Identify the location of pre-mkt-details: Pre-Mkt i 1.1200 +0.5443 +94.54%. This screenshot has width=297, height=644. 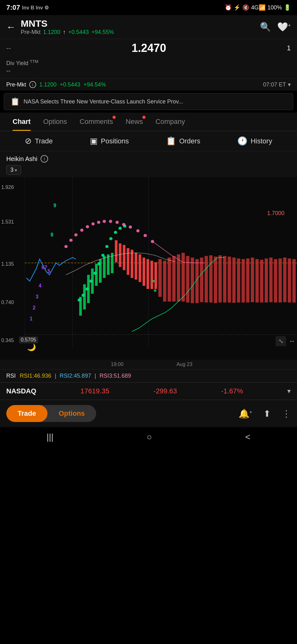
(56, 85).